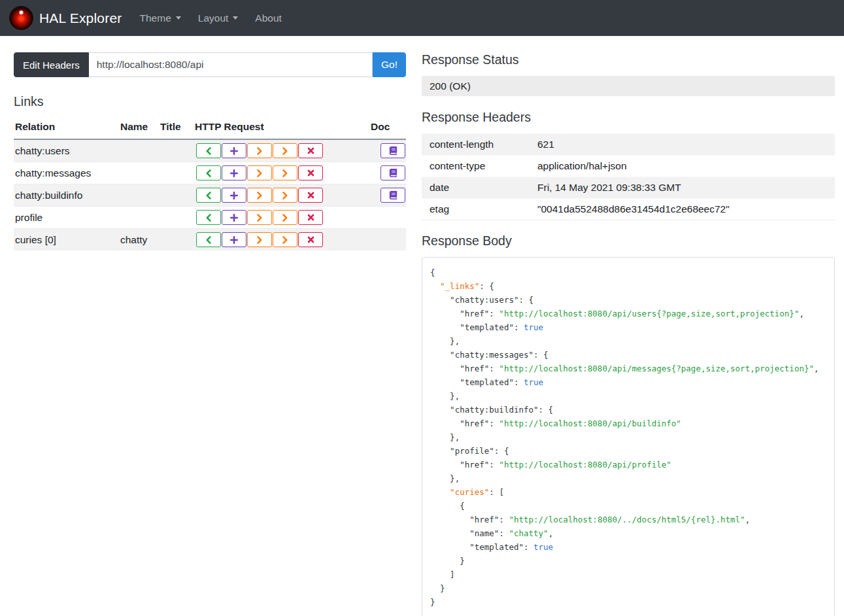 The image size is (844, 616). I want to click on hal-9000-eye-icon, so click(21, 18).